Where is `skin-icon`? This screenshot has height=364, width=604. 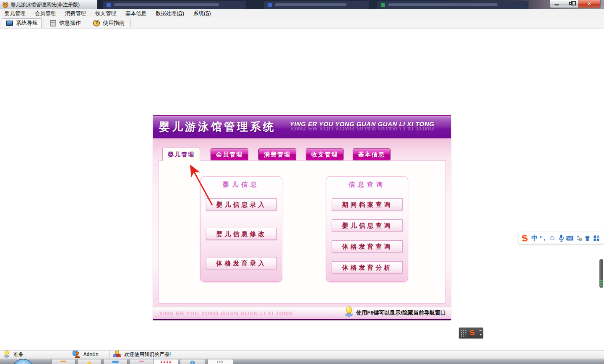 skin-icon is located at coordinates (587, 238).